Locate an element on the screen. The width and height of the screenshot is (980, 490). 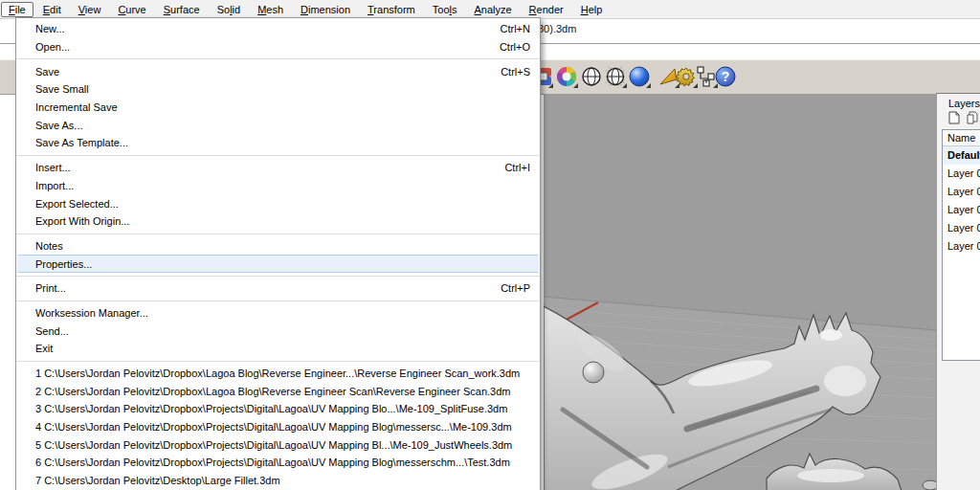
file-menu-item-export-selected: Export Selected... is located at coordinates (278, 203).